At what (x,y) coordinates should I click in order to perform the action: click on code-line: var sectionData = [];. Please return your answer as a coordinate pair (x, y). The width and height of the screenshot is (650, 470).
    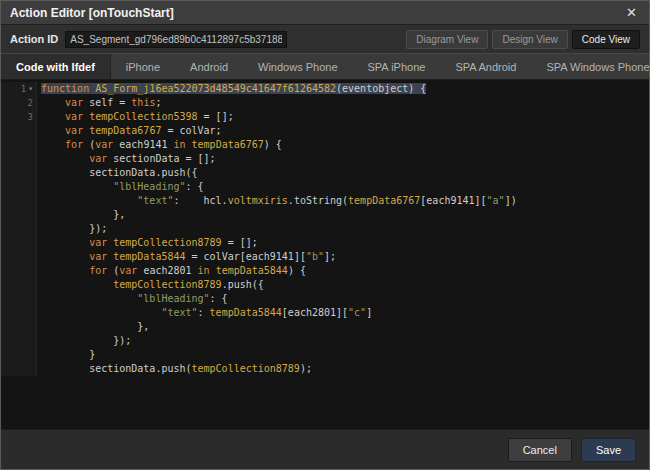
    Looking at the image, I should click on (325, 159).